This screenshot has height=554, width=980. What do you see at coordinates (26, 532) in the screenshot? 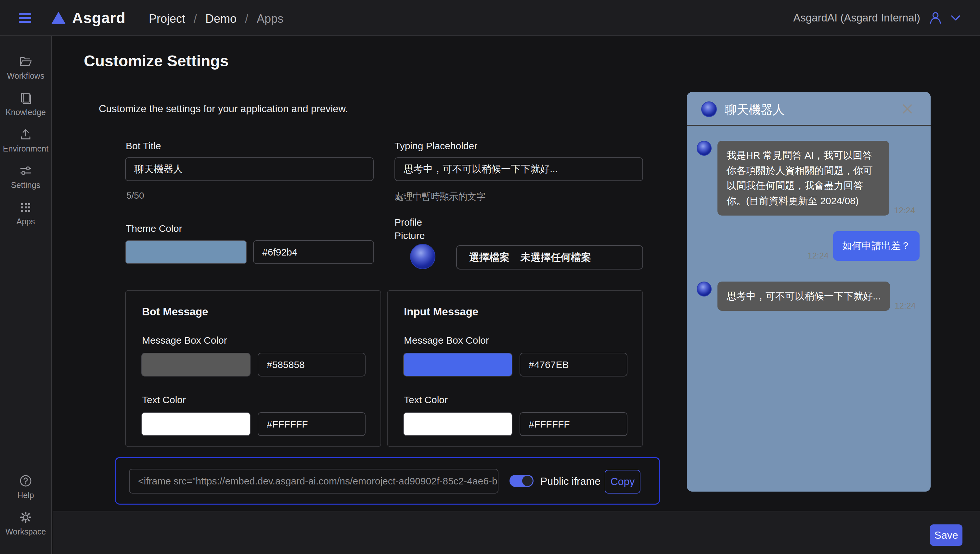
I see `sidebar-item-label: Workspace` at bounding box center [26, 532].